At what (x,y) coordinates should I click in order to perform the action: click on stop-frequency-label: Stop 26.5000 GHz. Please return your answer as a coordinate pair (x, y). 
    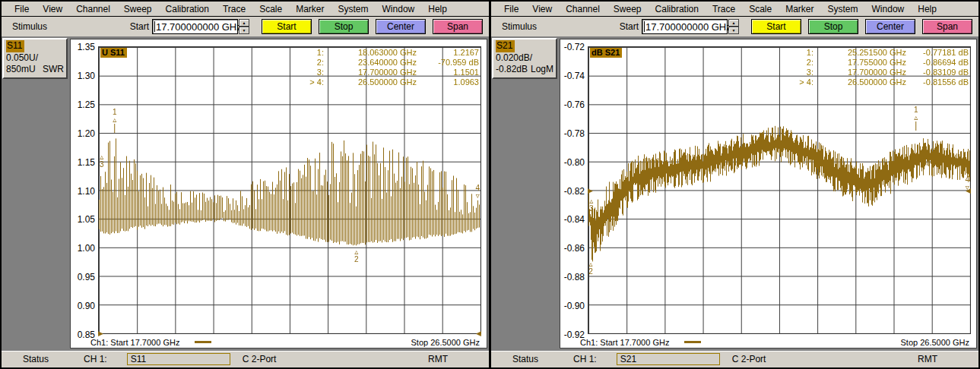
    Looking at the image, I should click on (935, 342).